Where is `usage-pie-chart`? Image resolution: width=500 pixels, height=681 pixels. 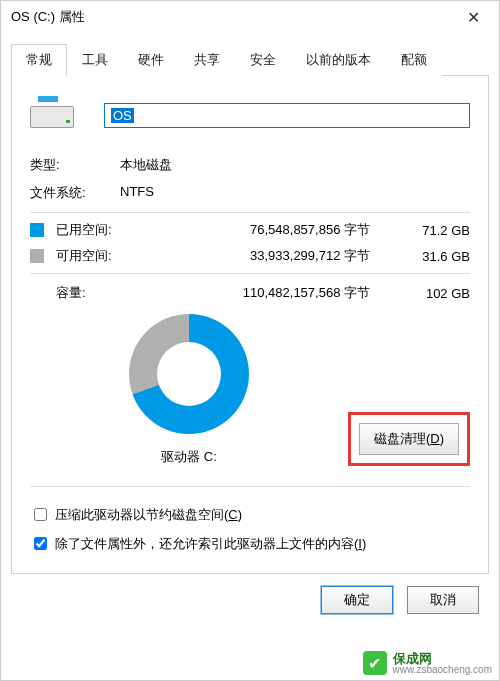
usage-pie-chart is located at coordinates (189, 374).